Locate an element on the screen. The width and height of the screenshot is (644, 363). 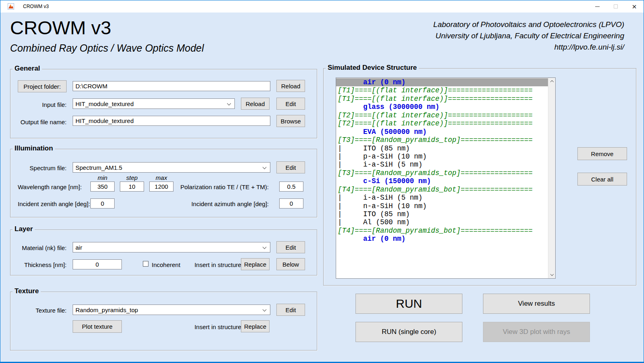
structure-scrollbar is located at coordinates (552, 178).